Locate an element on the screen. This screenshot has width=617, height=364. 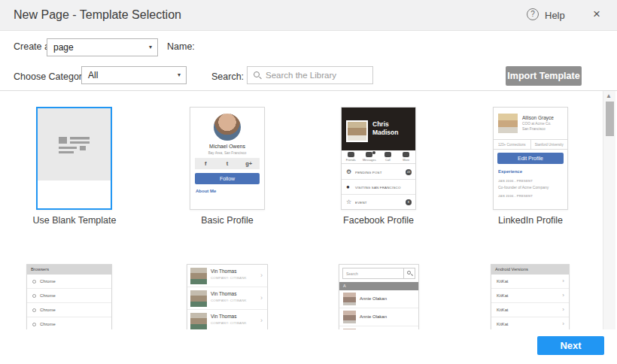
social-bar: f t g+ is located at coordinates (227, 164).